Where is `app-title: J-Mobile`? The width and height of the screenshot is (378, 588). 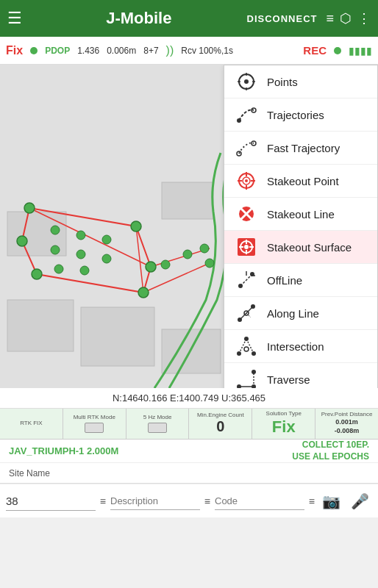 app-title: J-Mobile is located at coordinates (139, 18).